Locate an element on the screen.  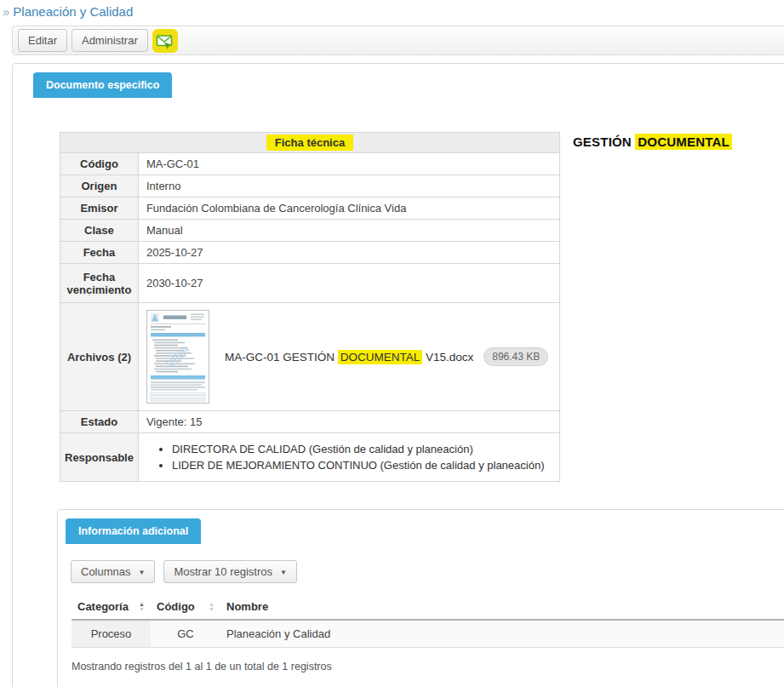
file-name: MA-GC-01 GESTIÓN DOCUMENTAL V15.docx896.… is located at coordinates (386, 357).